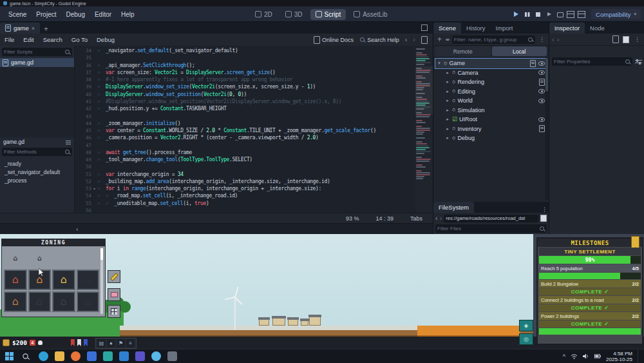  I want to click on menu-project: Project, so click(46, 14).